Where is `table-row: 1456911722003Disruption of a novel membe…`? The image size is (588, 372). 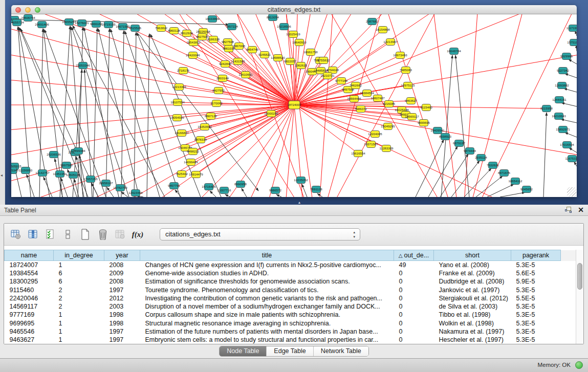
table-row: 1456911722003Disruption of a novel membe… is located at coordinates (291, 307).